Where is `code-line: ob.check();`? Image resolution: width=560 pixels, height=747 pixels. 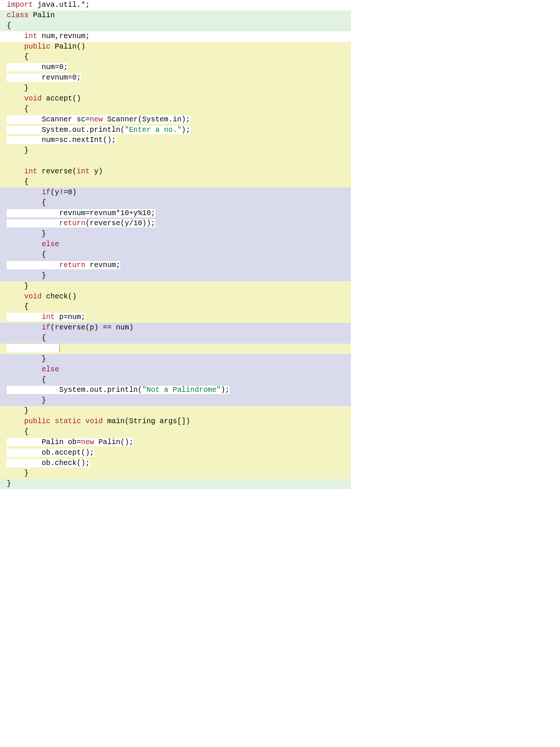 code-line: ob.check(); is located at coordinates (175, 464).